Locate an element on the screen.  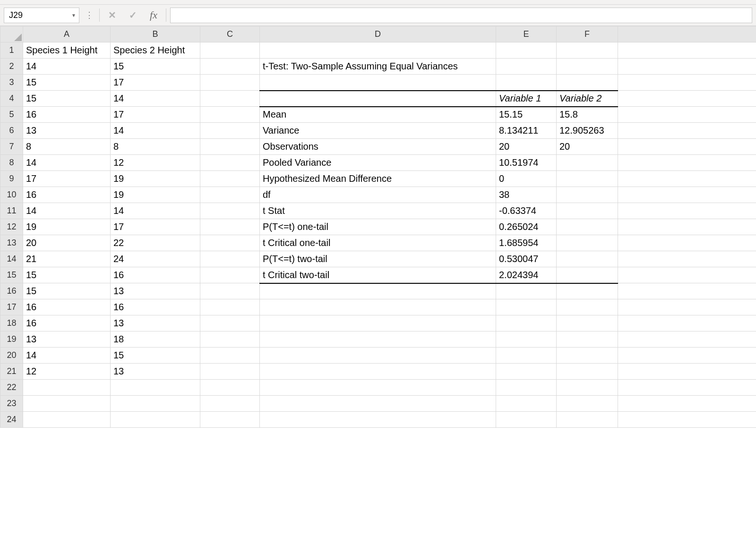
cell: 8 is located at coordinates (67, 147).